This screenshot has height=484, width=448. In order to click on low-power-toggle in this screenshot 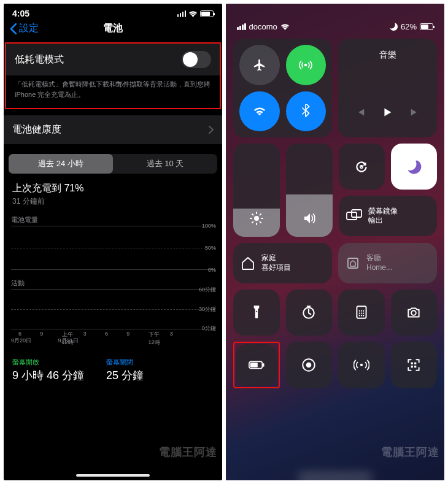, I will do `click(196, 60)`.